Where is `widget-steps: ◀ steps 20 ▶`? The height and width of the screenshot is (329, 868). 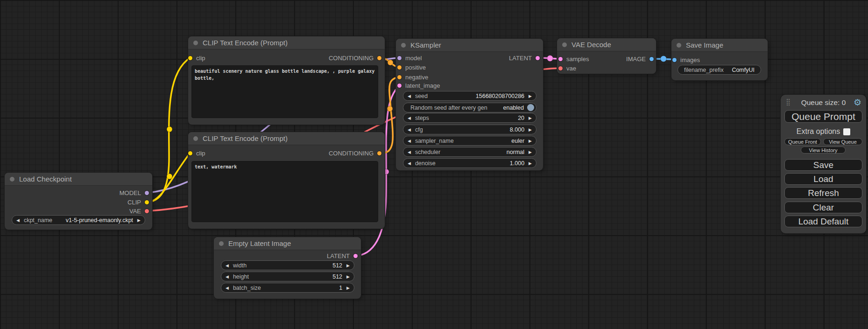 widget-steps: ◀ steps 20 ▶ is located at coordinates (470, 118).